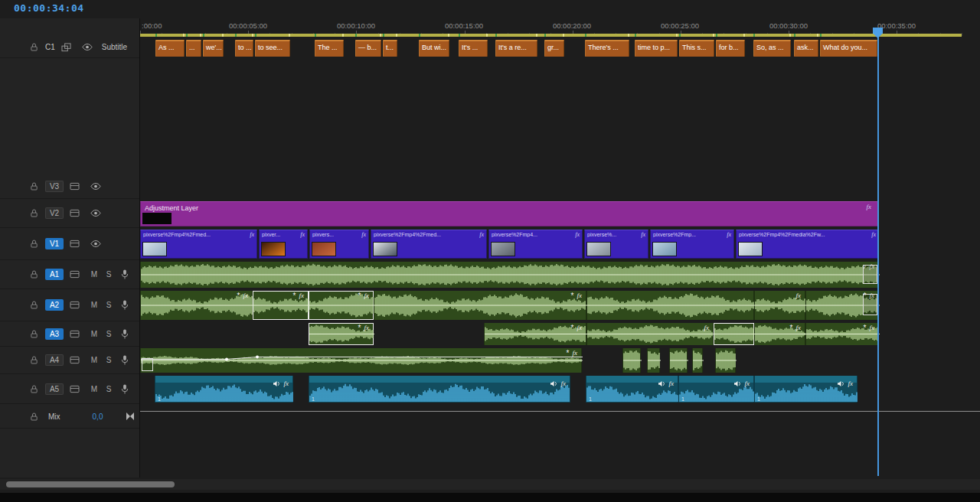 The width and height of the screenshot is (980, 502). Describe the element at coordinates (54, 274) in the screenshot. I see `track-target-badge: A1` at that location.